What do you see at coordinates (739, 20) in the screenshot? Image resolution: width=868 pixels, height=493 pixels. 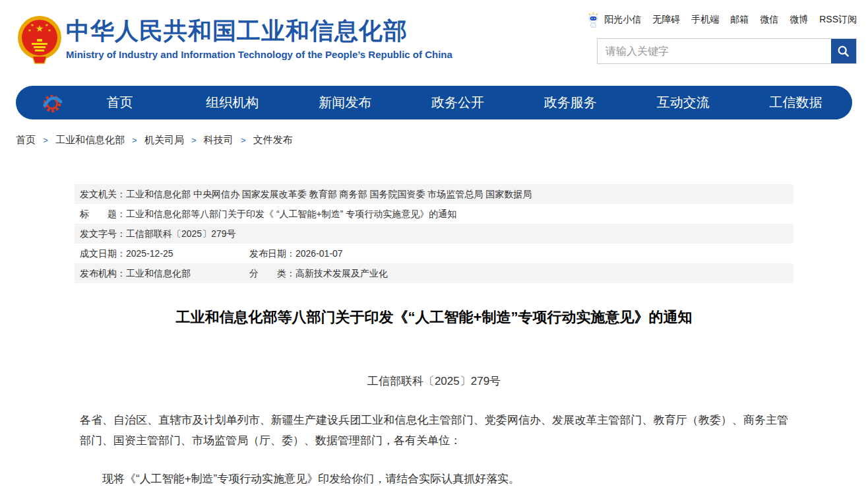 I see `quick-link-mail: 邮箱` at bounding box center [739, 20].